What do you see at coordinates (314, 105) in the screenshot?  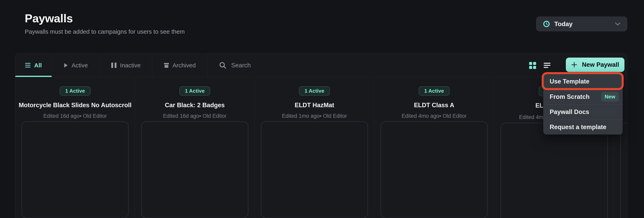 I see `paywall-title: ELDT HazMat` at bounding box center [314, 105].